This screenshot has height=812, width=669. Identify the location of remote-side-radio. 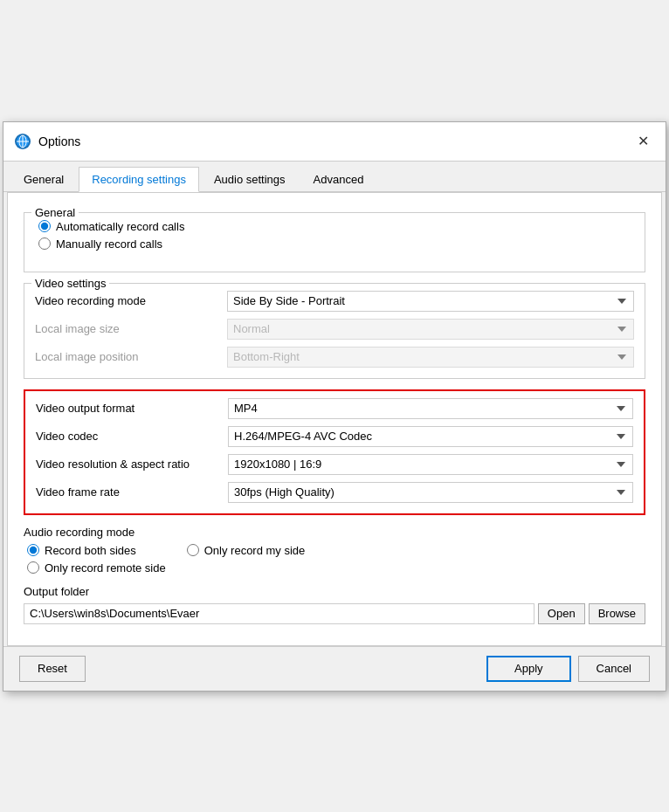
(33, 568).